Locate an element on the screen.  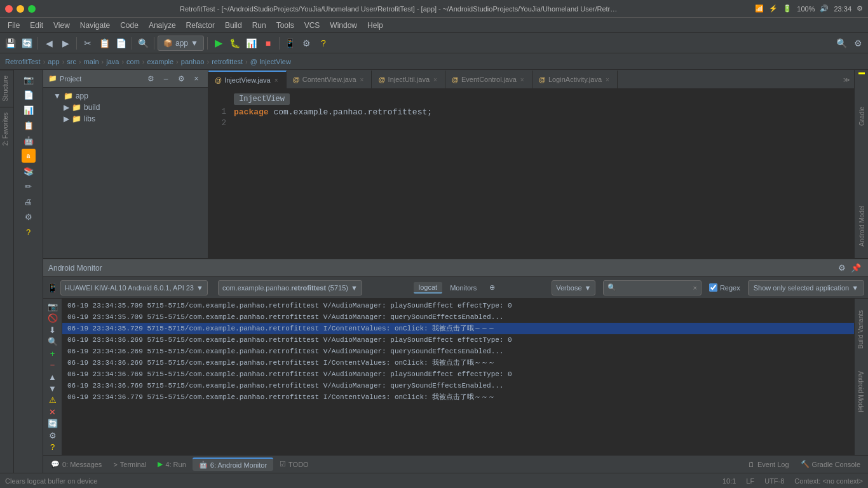
project-close-btn: × is located at coordinates (196, 79).